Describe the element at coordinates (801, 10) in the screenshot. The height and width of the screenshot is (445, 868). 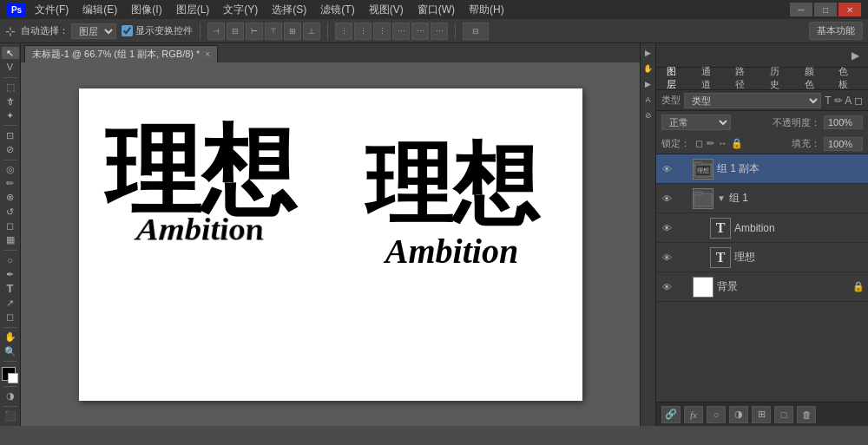
I see `minimize-button: ─` at that location.